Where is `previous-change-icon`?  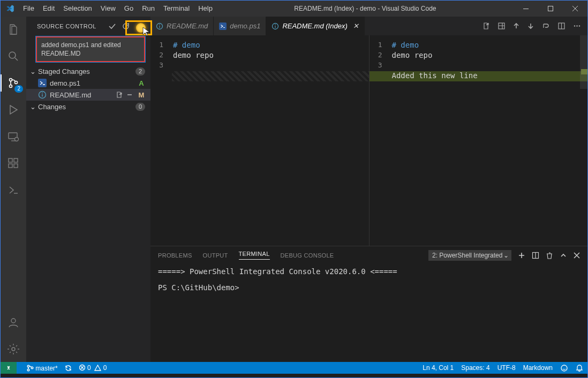
previous-change-icon is located at coordinates (516, 26).